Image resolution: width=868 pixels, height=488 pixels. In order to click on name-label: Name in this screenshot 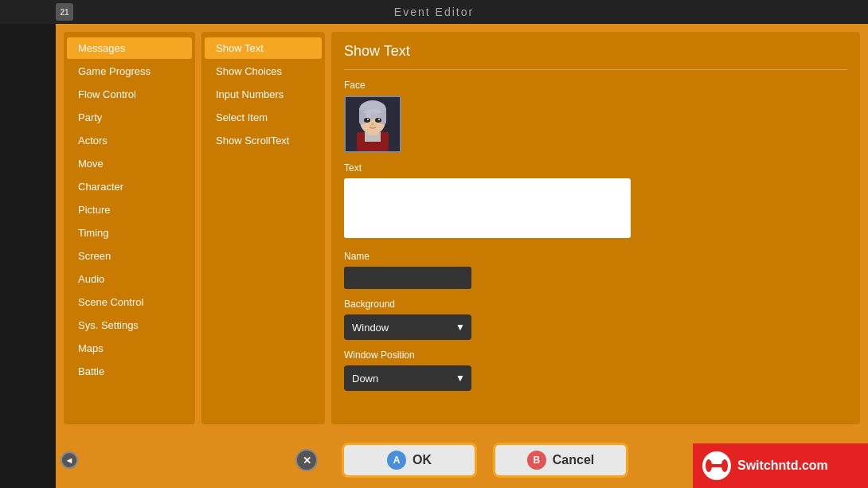, I will do `click(596, 256)`.